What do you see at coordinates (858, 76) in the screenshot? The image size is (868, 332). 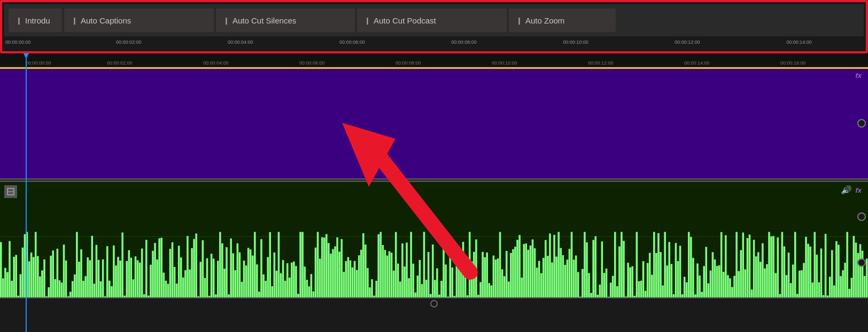 I see `video-fx-label: fx` at bounding box center [858, 76].